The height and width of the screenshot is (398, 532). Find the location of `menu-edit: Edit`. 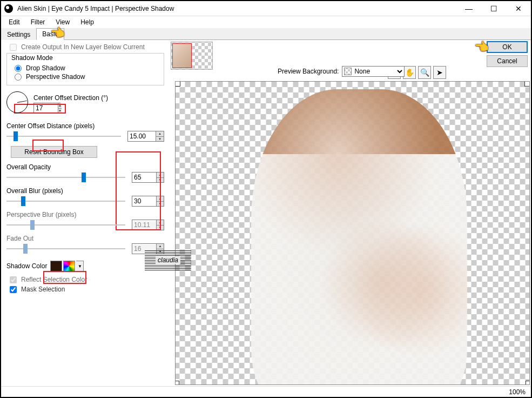

menu-edit: Edit is located at coordinates (14, 22).